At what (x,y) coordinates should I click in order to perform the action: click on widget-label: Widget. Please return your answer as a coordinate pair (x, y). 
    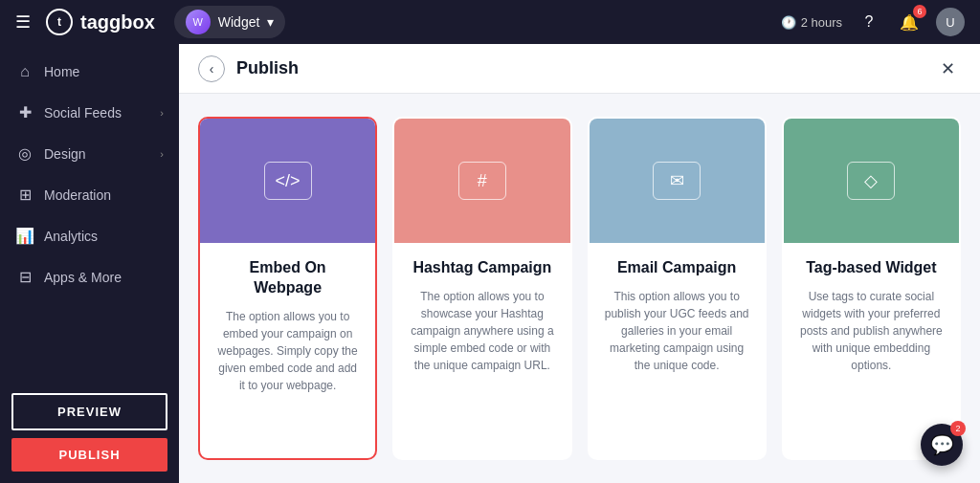
    Looking at the image, I should click on (239, 22).